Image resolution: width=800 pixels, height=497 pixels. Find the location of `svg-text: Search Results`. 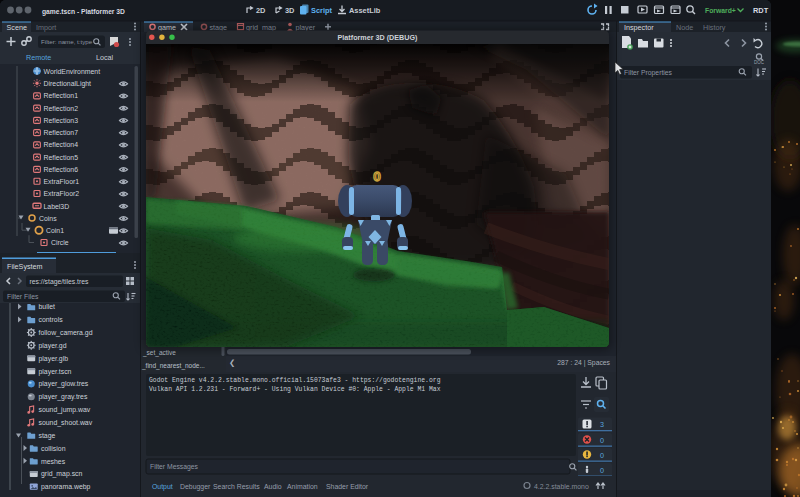

svg-text: Search Results is located at coordinates (236, 486).